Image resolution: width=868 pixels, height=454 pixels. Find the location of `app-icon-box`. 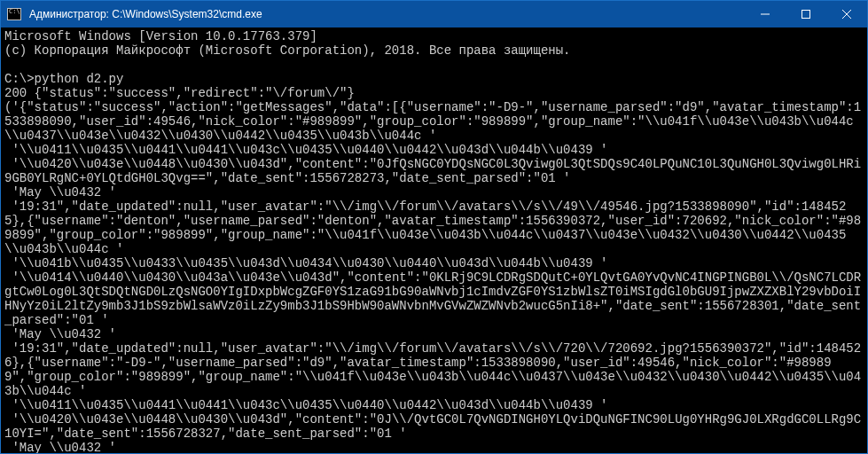

app-icon-box is located at coordinates (14, 14).